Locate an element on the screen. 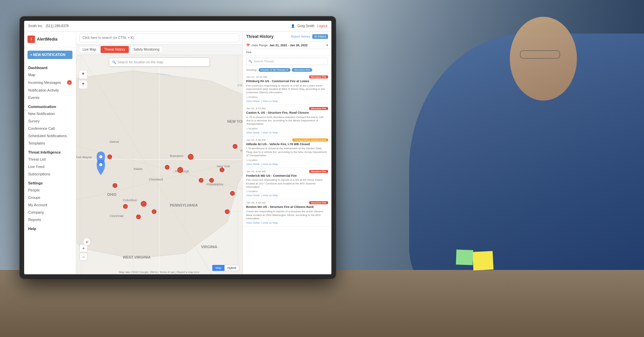 The image size is (644, 337). threat-panel-actions: Report History ⚙ Filters is located at coordinates (309, 37).